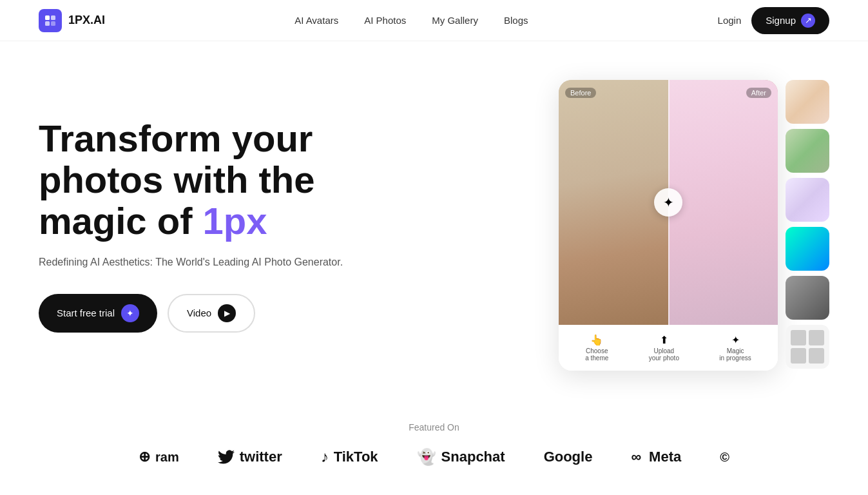 This screenshot has width=868, height=495. Describe the element at coordinates (434, 427) in the screenshot. I see `featured-label: Featured On` at that location.